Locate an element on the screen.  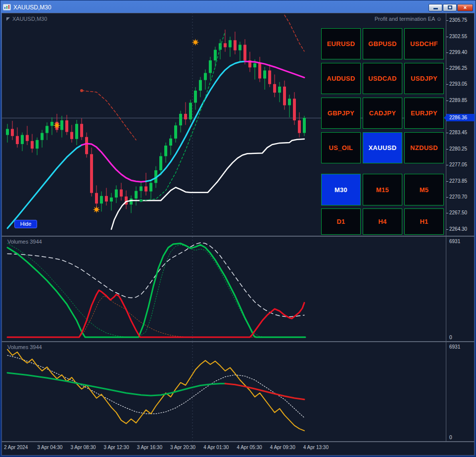
time-axis-label: 4 Apr 13:30 is located at coordinates (316, 448).